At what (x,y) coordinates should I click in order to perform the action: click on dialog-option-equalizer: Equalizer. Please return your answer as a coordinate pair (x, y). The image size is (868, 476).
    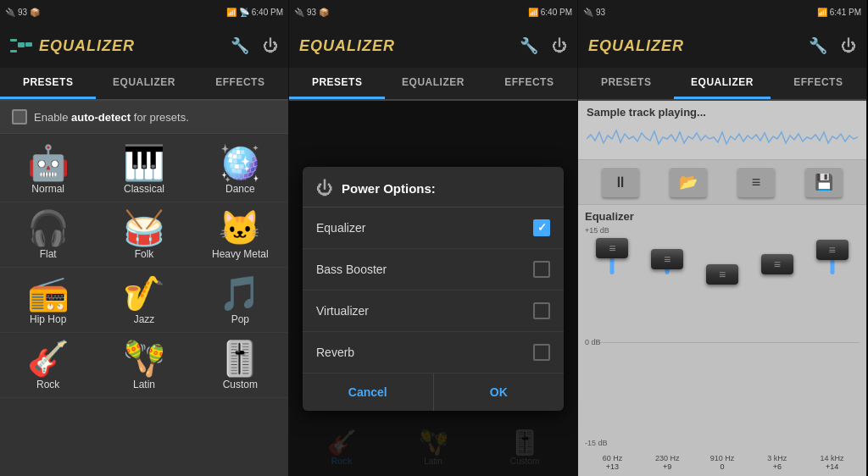
    Looking at the image, I should click on (433, 229).